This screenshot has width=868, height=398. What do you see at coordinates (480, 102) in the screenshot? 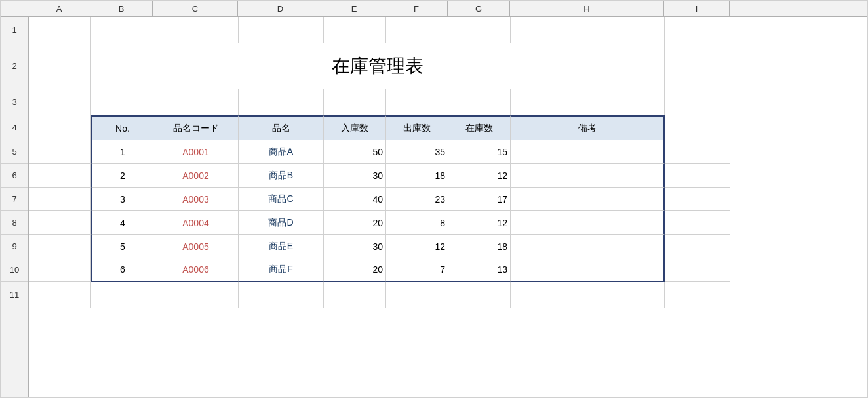
I see `cell-3g` at bounding box center [480, 102].